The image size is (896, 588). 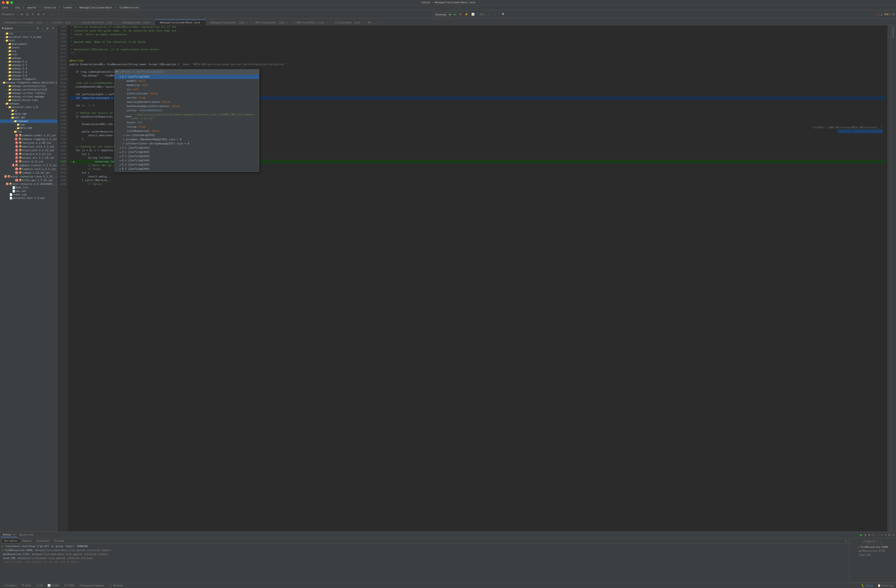 I want to click on tab-url-class-loader: ☕ URLClassLoader.java ✕, so click(x=271, y=23).